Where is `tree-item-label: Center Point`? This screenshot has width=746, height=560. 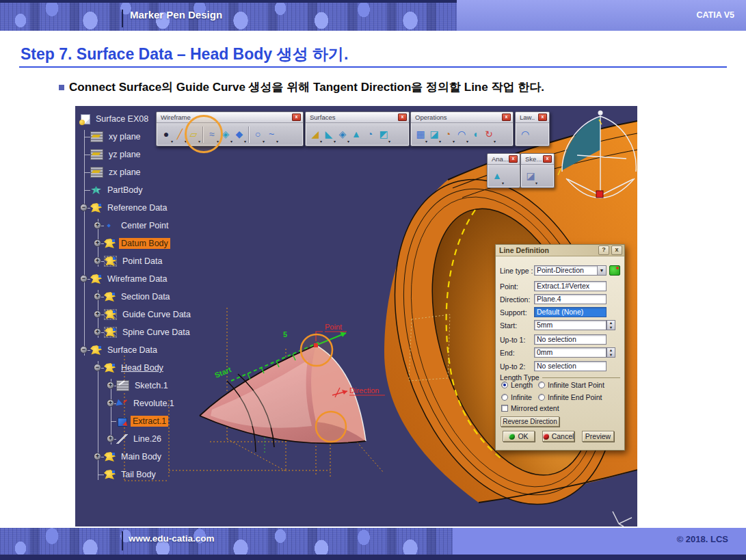
tree-item-label: Center Point is located at coordinates (145, 226).